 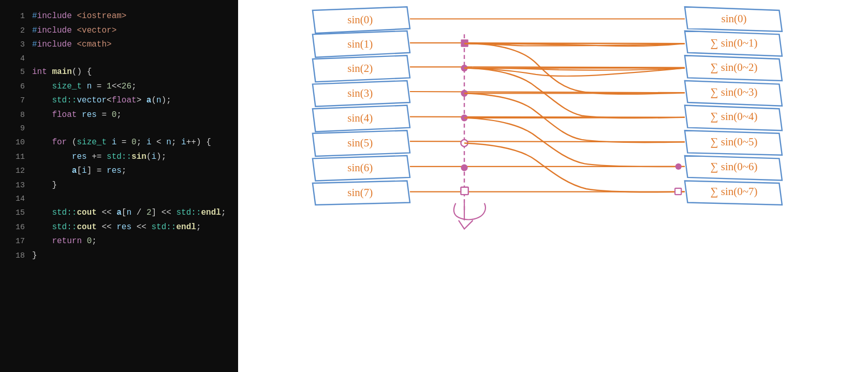 I want to click on code-token: ] <<, so click(x=164, y=213).